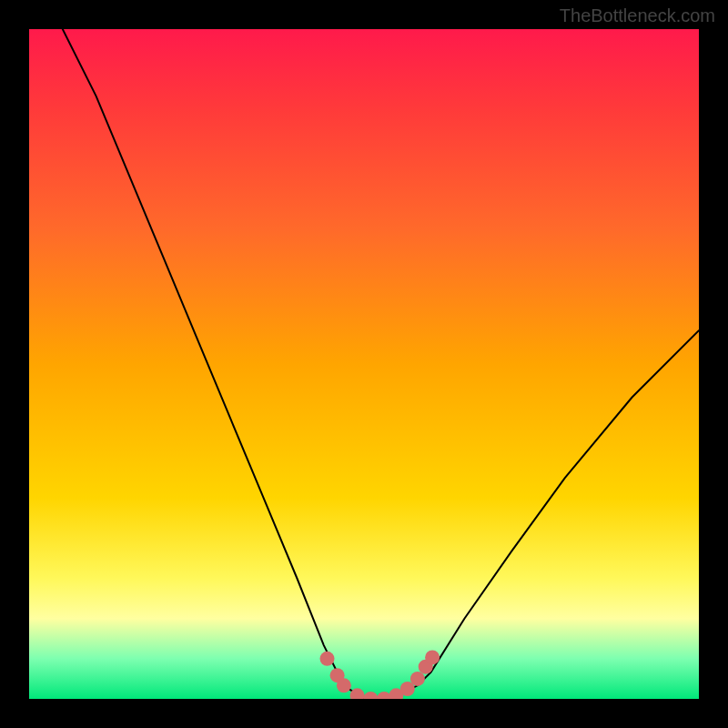 Image resolution: width=728 pixels, height=728 pixels. I want to click on watermark-text: TheBottleneck.com, so click(637, 16).